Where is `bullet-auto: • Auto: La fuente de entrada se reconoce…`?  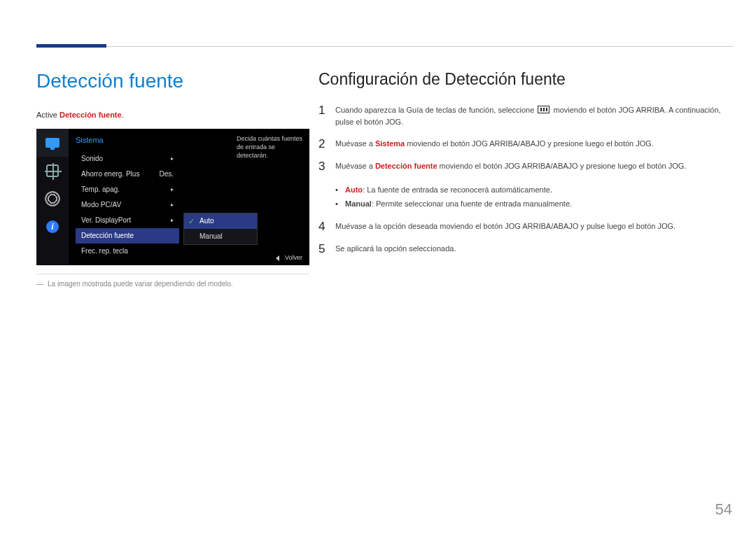
bullet-auto: • Auto: La fuente de entrada se reconoce… is located at coordinates (533, 190).